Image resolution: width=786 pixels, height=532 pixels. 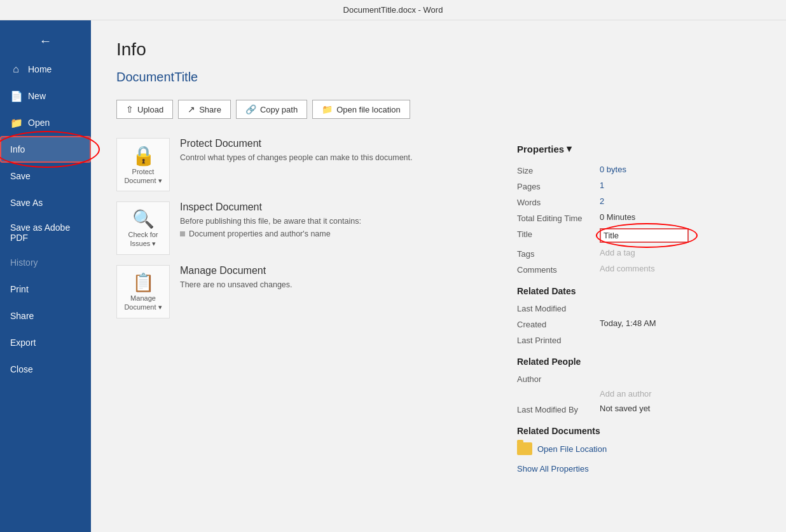 What do you see at coordinates (271, 207) in the screenshot?
I see `inspect-document-title: Inspect Document` at bounding box center [271, 207].